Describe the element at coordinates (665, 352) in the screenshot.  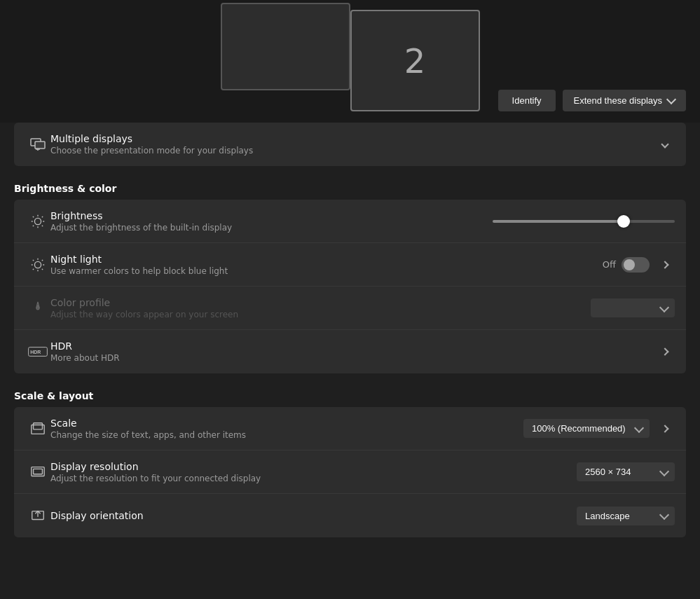
I see `hdr-action` at that location.